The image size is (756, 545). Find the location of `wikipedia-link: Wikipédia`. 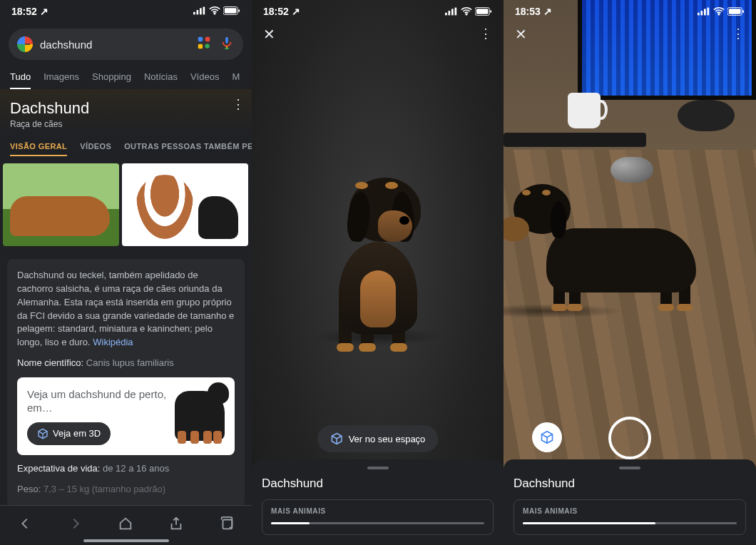

wikipedia-link: Wikipédia is located at coordinates (113, 342).